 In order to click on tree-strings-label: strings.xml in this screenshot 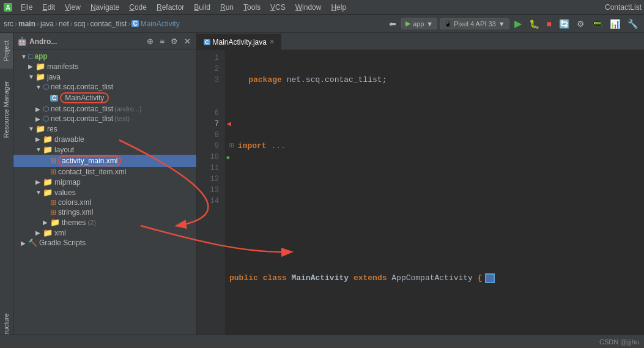, I will do `click(76, 212)`.